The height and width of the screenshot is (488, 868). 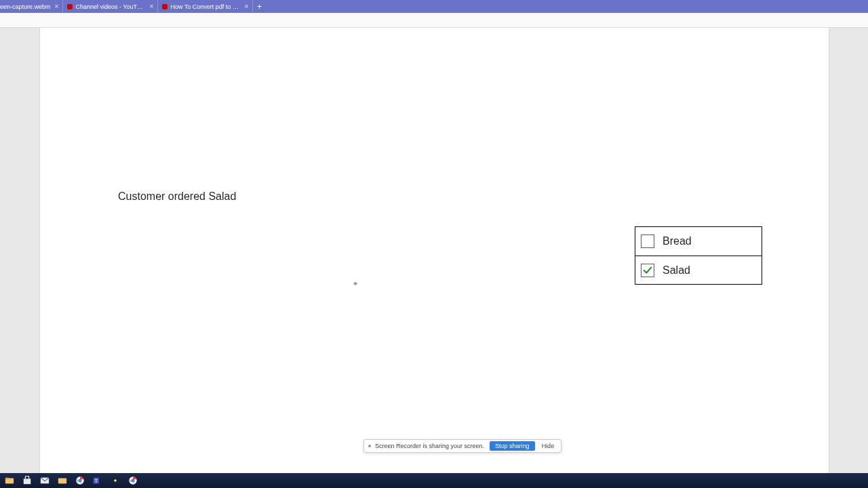 I want to click on folder-icon, so click(x=62, y=481).